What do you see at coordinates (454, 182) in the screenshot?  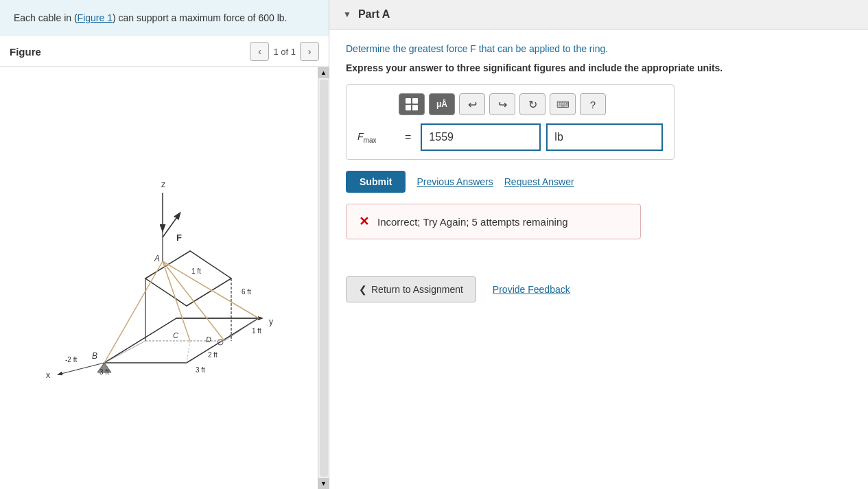 I see `previous-answers-button: Previous Answers` at bounding box center [454, 182].